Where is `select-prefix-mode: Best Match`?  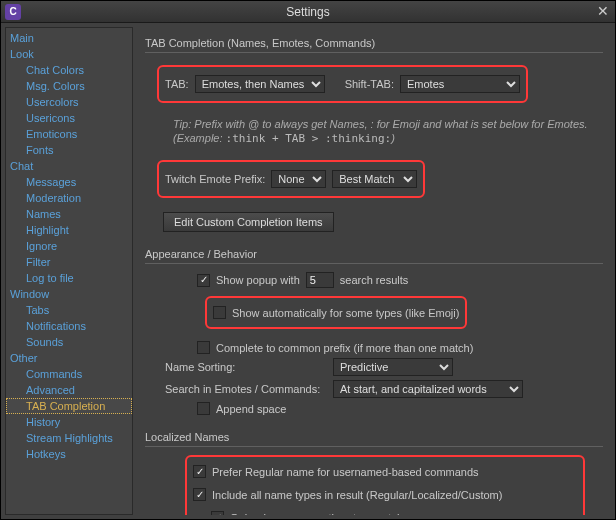
select-prefix-mode: Best Match is located at coordinates (374, 179).